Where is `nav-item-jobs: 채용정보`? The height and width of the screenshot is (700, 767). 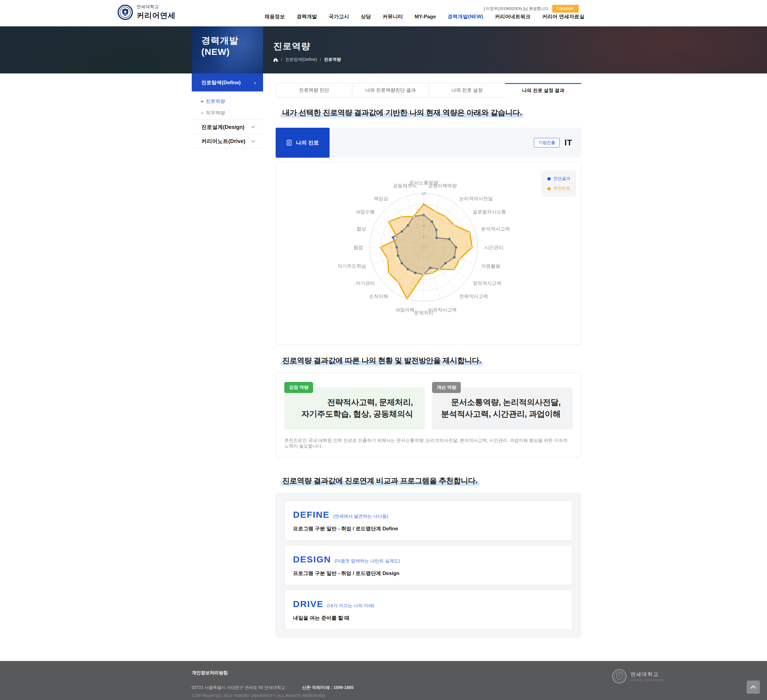
nav-item-jobs: 채용정보 is located at coordinates (275, 17).